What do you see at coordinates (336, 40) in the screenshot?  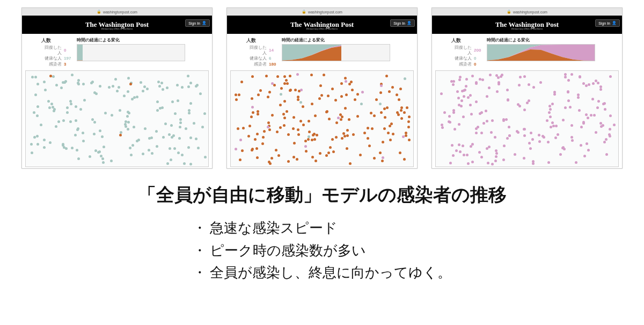 I see `chart-title: 時間の経過による変化` at bounding box center [336, 40].